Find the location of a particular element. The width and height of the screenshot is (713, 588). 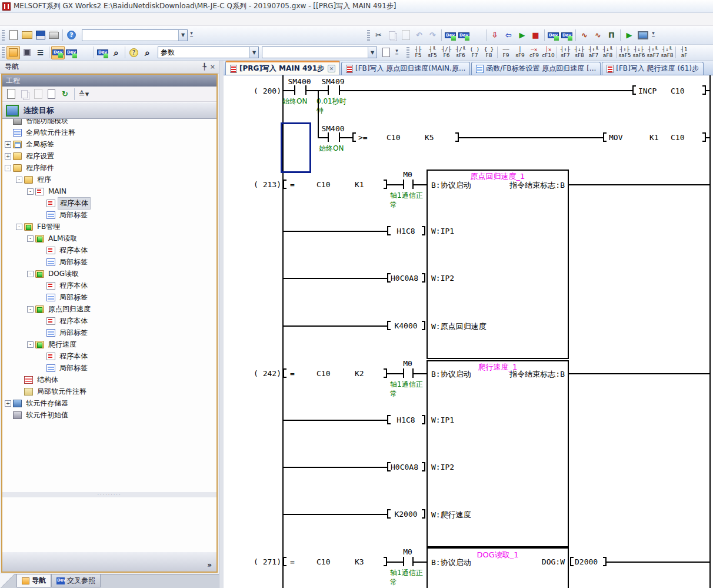

note-button is located at coordinates (386, 53).